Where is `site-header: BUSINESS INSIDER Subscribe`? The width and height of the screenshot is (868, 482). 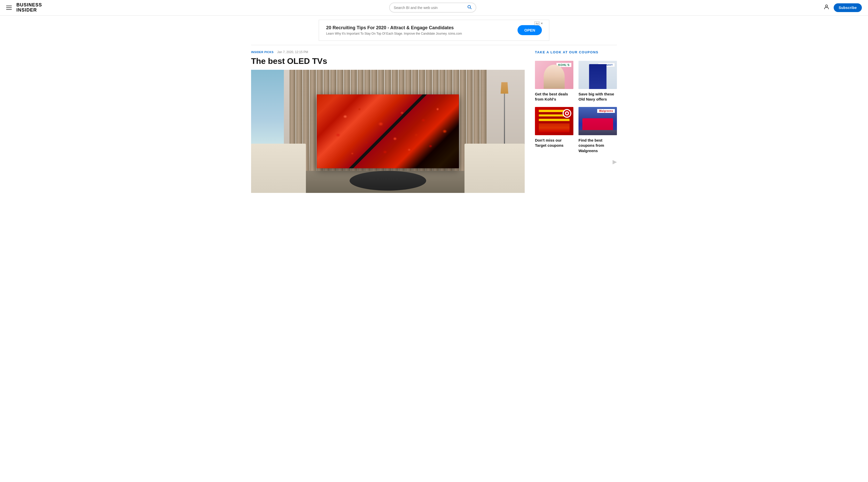 site-header: BUSINESS INSIDER Subscribe is located at coordinates (434, 8).